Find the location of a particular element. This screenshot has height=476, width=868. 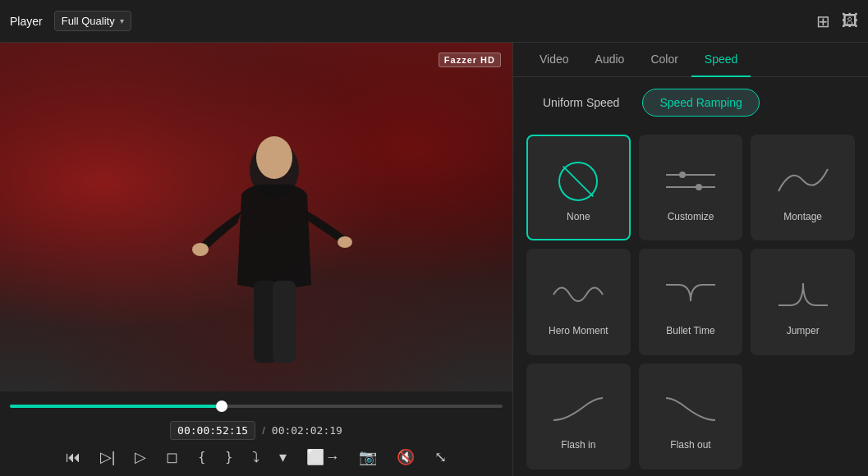

time-current: 00:00:52:15 is located at coordinates (213, 430).